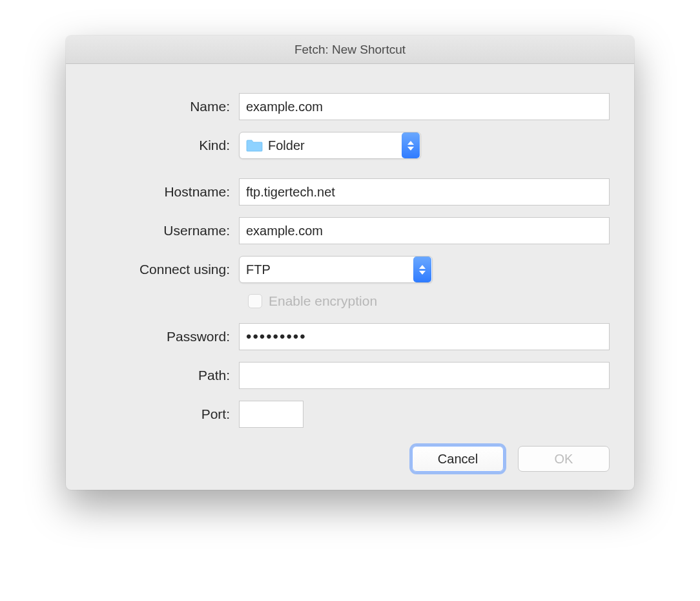 The image size is (700, 601). I want to click on ok-button: OK, so click(564, 459).